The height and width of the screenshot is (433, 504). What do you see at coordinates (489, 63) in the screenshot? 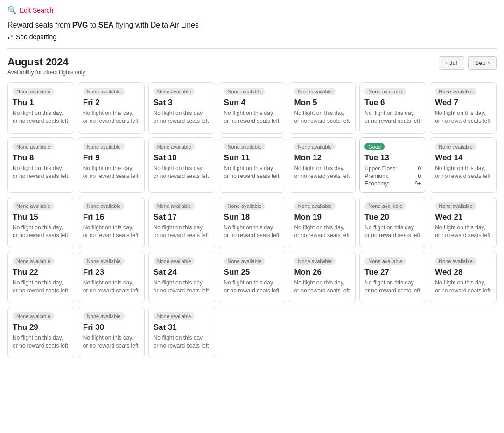
I see `chevron-right-icon: ›` at bounding box center [489, 63].